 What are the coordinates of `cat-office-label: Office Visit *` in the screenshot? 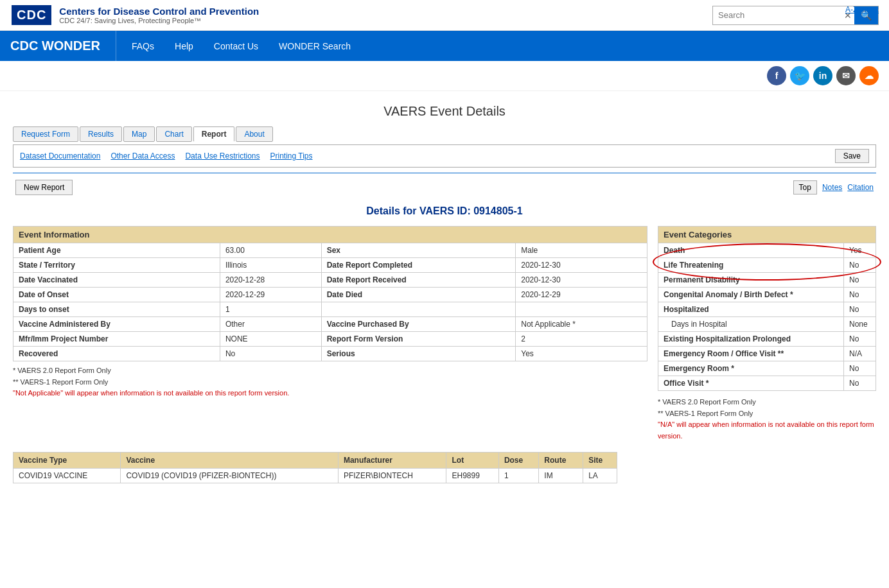 It's located at (752, 384).